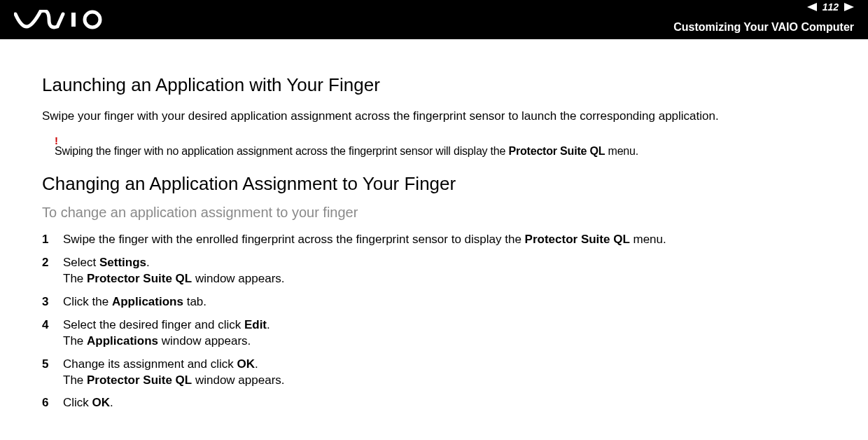  I want to click on note-block: ! Swiping the finger with no application…, so click(440, 146).